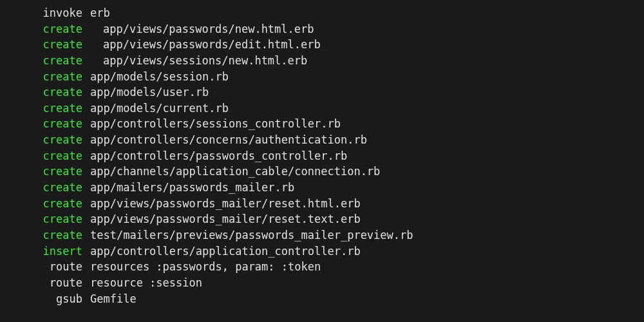  I want to click on output-line: createapp/models/session.rb, so click(322, 77).